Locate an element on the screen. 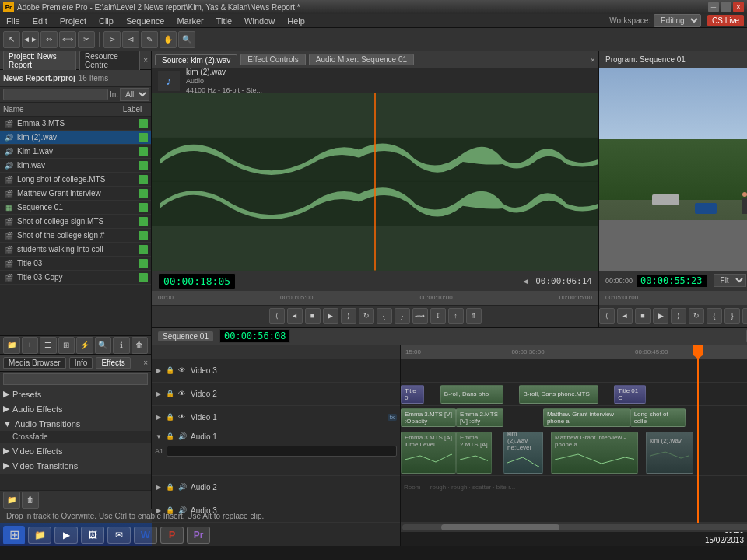 This screenshot has width=747, height=560. taskbar-email: ✉ is located at coordinates (119, 535).